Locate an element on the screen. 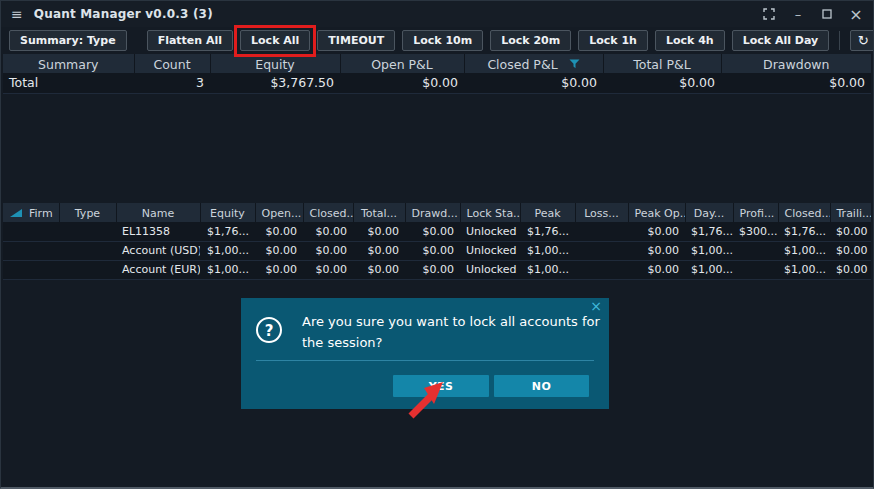 This screenshot has height=489, width=874. account-column-header-peak-9: Peak is located at coordinates (548, 212).